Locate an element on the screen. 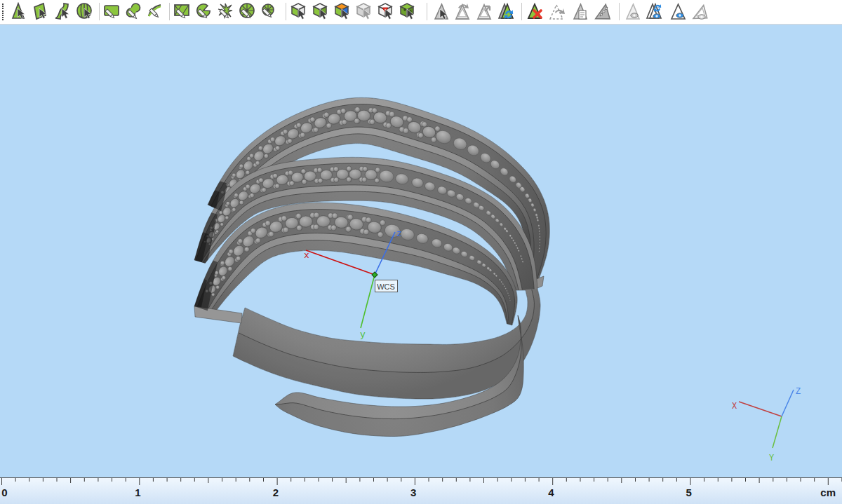 The image size is (842, 504). svg-text: WCS is located at coordinates (386, 287).